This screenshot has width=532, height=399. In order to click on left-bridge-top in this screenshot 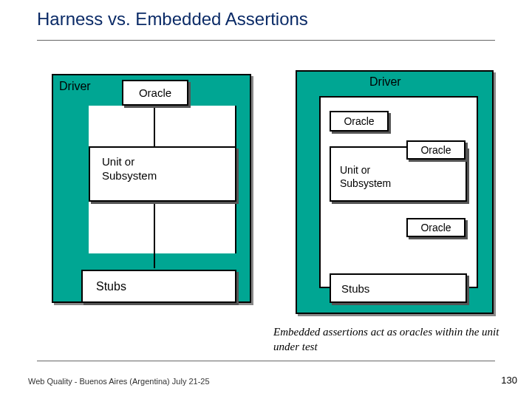, I will do `click(163, 126)`.